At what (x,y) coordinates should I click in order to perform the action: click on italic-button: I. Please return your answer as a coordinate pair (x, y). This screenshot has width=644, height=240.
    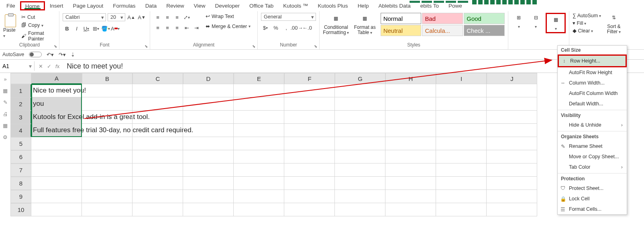
    Looking at the image, I should click on (77, 28).